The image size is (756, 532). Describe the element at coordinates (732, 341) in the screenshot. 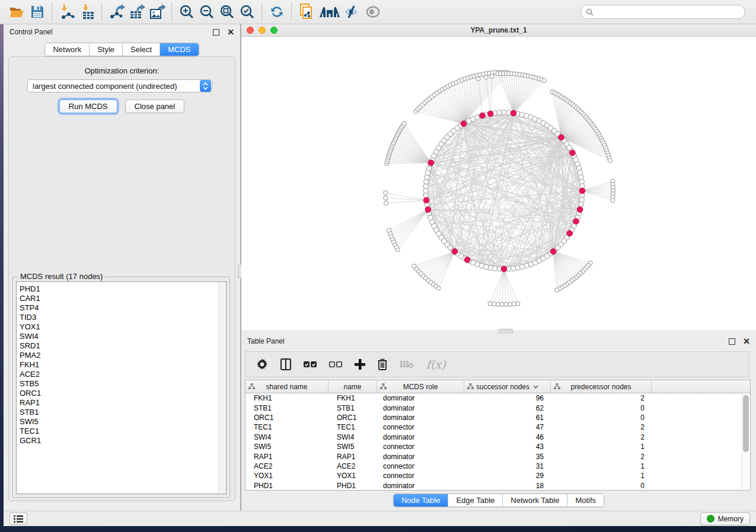

I see `float-table-panel-icon` at that location.